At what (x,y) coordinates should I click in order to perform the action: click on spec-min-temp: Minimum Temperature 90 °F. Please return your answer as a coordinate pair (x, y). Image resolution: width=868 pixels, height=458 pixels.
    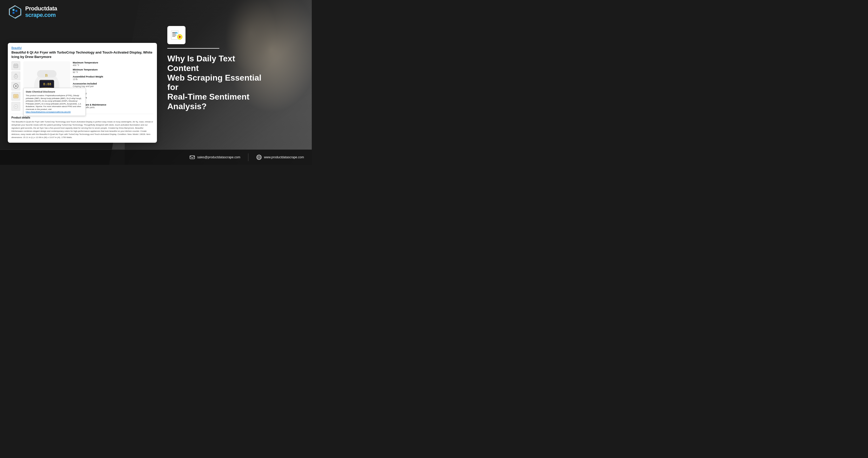
    Looking at the image, I should click on (94, 71).